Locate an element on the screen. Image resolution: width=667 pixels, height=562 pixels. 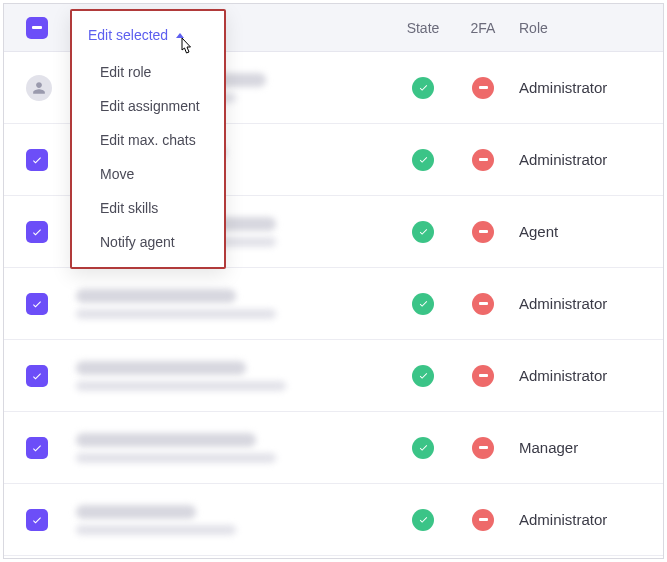
dropdown-item-edit-skills: Edit skills is located at coordinates (148, 208).